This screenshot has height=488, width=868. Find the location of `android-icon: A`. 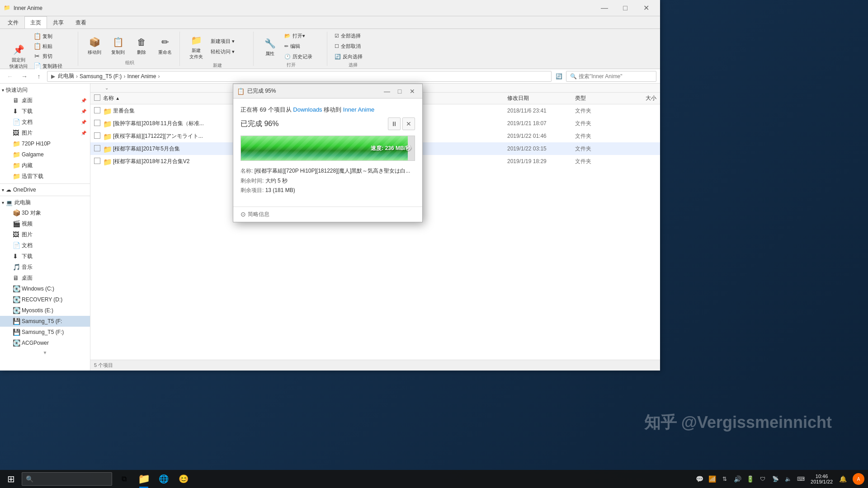

android-icon: A is located at coordinates (859, 479).